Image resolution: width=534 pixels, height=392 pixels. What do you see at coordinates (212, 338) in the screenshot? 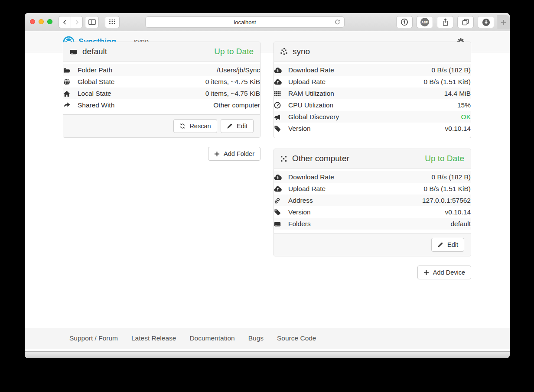
I see `footer-link-documentation: Documentation` at bounding box center [212, 338].